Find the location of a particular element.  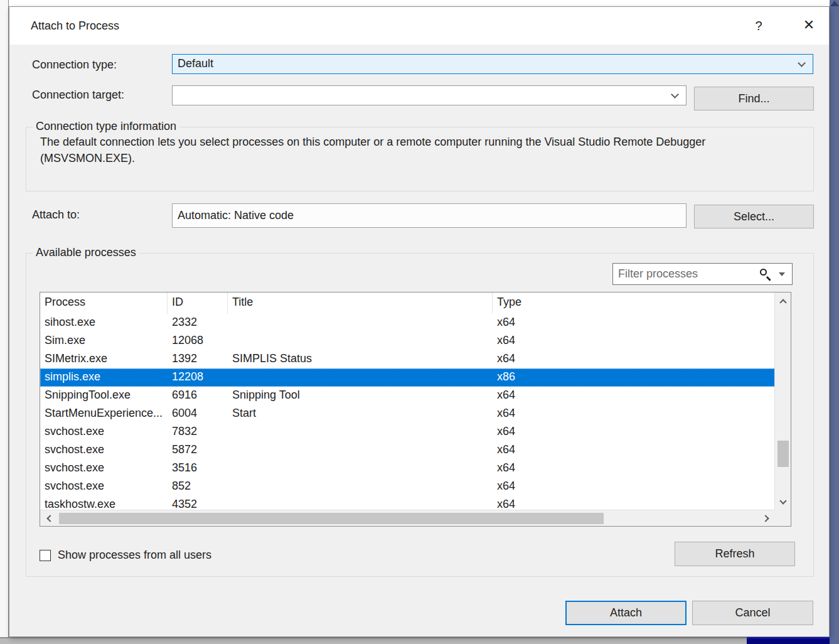

help-icon: ? is located at coordinates (759, 26).